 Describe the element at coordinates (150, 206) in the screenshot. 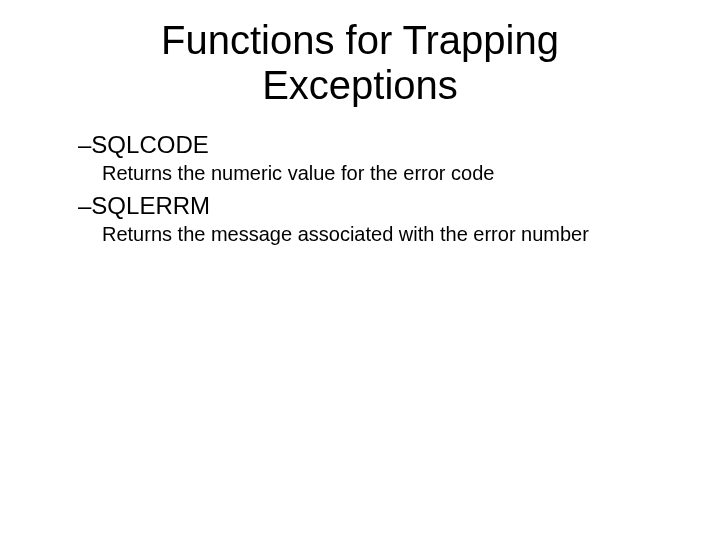

I see `term-label: SQLERRM` at that location.